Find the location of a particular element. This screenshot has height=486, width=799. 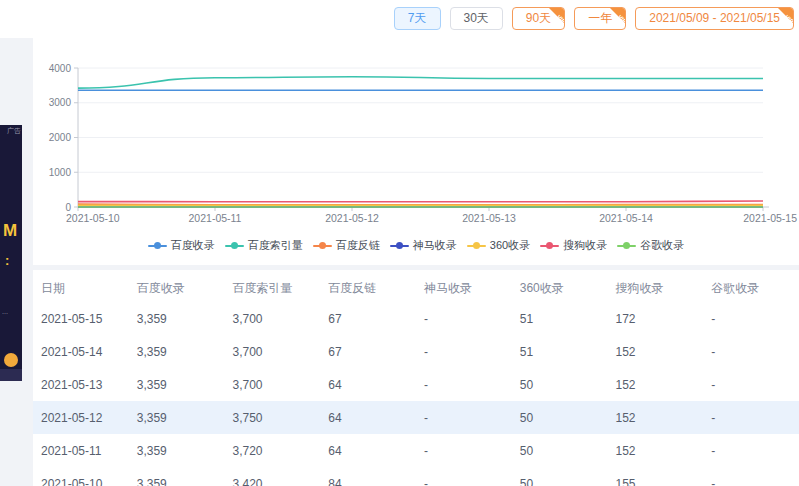

column-header: 日期 is located at coordinates (81, 288).